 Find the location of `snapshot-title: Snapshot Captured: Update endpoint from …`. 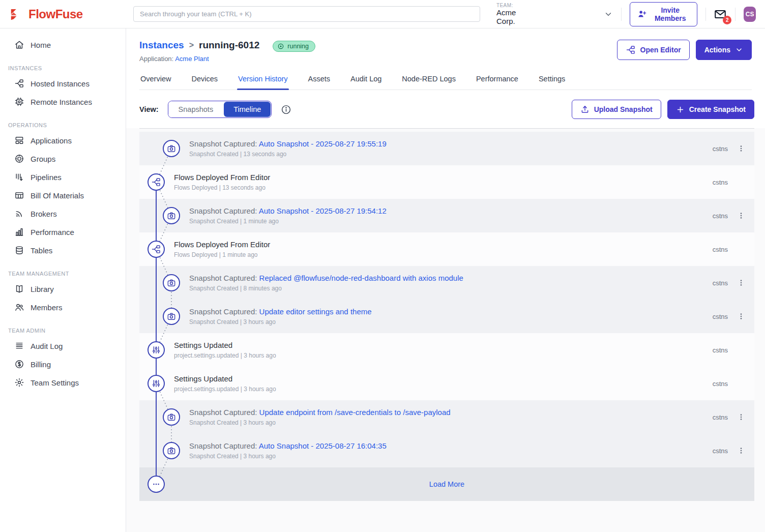

snapshot-title: Snapshot Captured: Update endpoint from … is located at coordinates (451, 412).